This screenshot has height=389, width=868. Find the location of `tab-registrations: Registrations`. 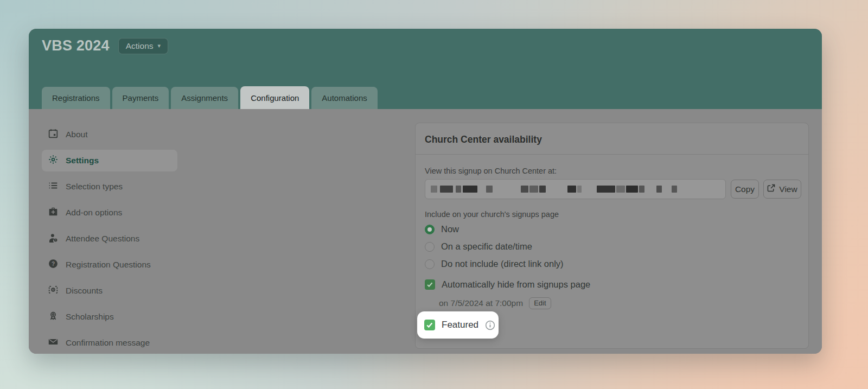

tab-registrations: Registrations is located at coordinates (76, 98).